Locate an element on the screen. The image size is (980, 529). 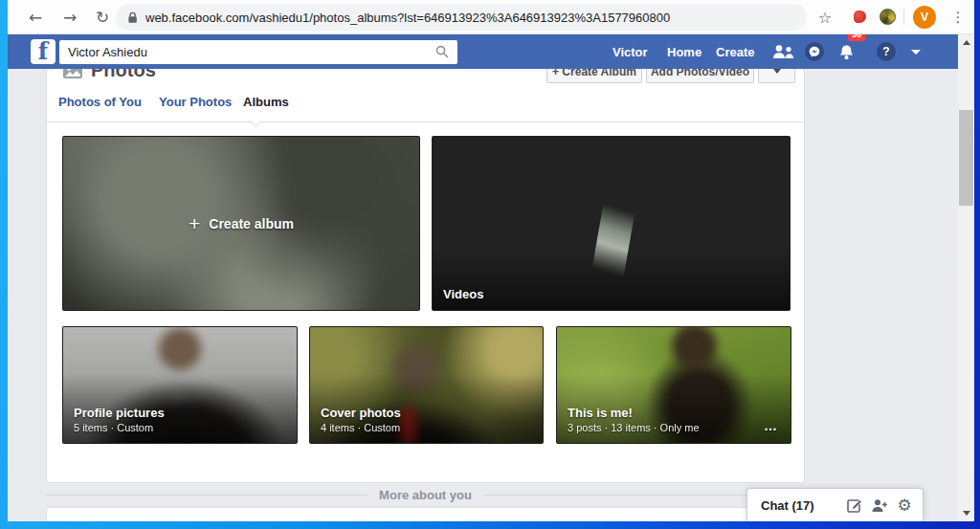
tile-shade is located at coordinates (611, 280).